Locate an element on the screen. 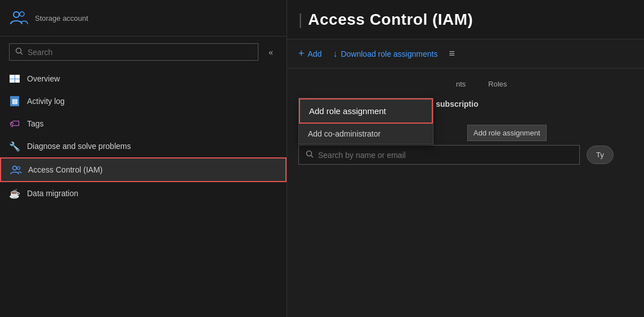 This screenshot has height=317, width=644. sidebar-item-label-access-control: Access Control (IAM) is located at coordinates (65, 170).